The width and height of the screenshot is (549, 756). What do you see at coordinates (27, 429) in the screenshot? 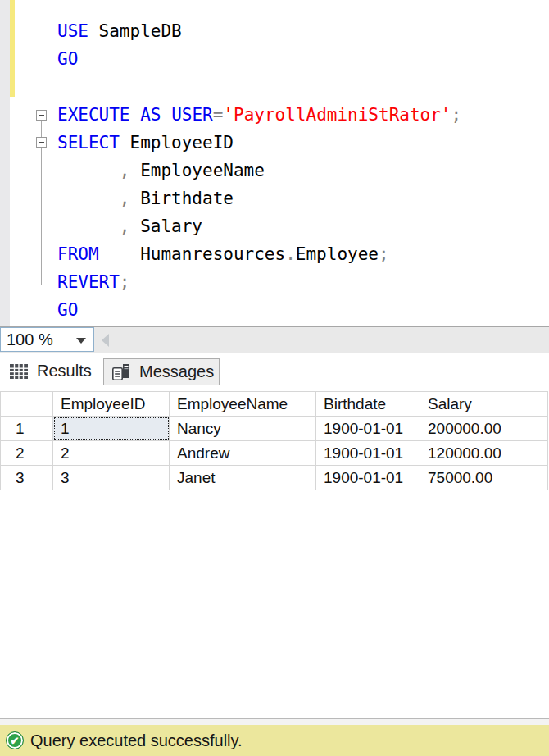
I see `row-number-cell: 1` at bounding box center [27, 429].